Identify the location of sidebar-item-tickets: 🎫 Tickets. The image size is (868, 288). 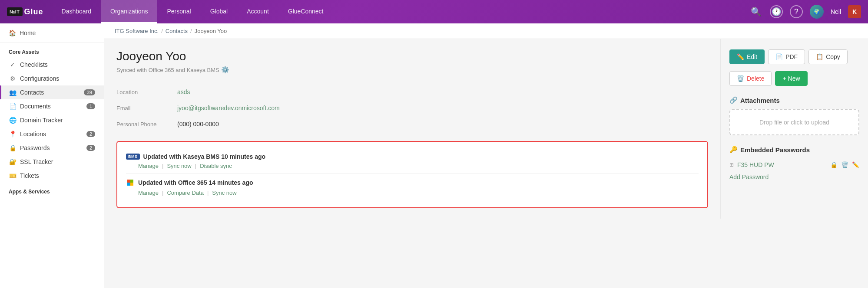
(52, 176).